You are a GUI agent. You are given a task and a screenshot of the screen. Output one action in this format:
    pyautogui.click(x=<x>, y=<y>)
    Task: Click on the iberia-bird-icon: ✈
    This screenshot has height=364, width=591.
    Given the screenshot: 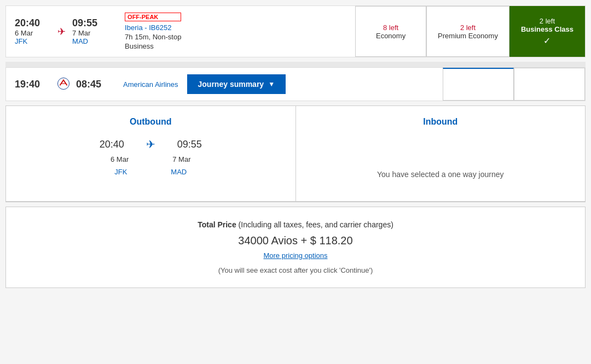 What is the action you would take?
    pyautogui.click(x=61, y=32)
    